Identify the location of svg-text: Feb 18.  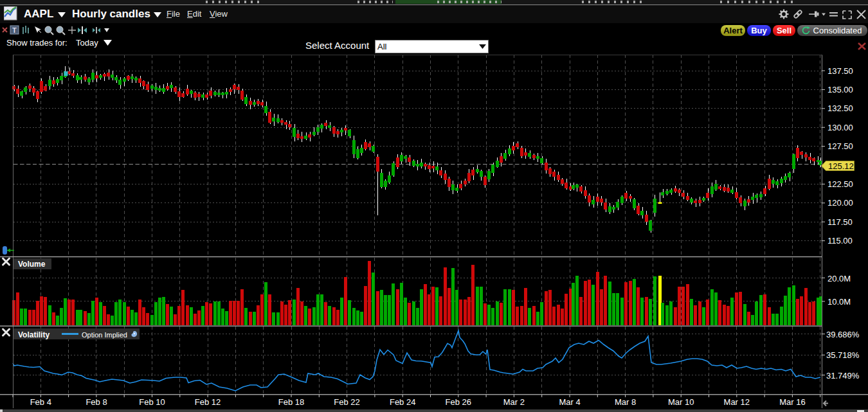
(291, 402).